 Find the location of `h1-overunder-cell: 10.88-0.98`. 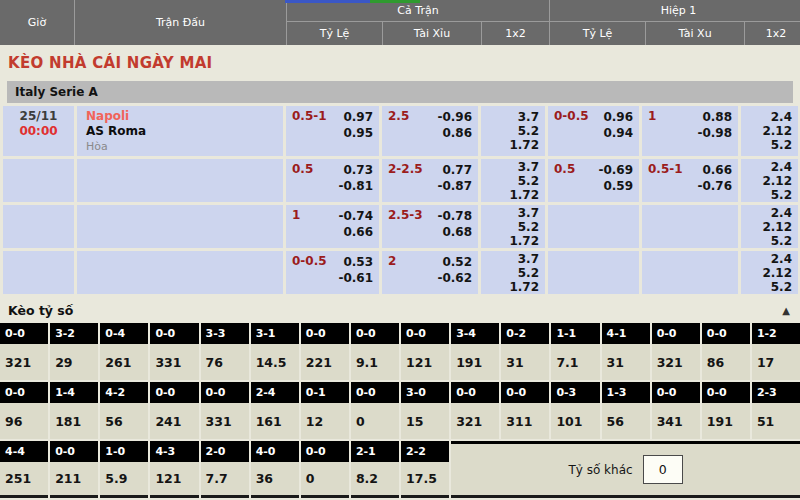

h1-overunder-cell: 10.88-0.98 is located at coordinates (690, 131).